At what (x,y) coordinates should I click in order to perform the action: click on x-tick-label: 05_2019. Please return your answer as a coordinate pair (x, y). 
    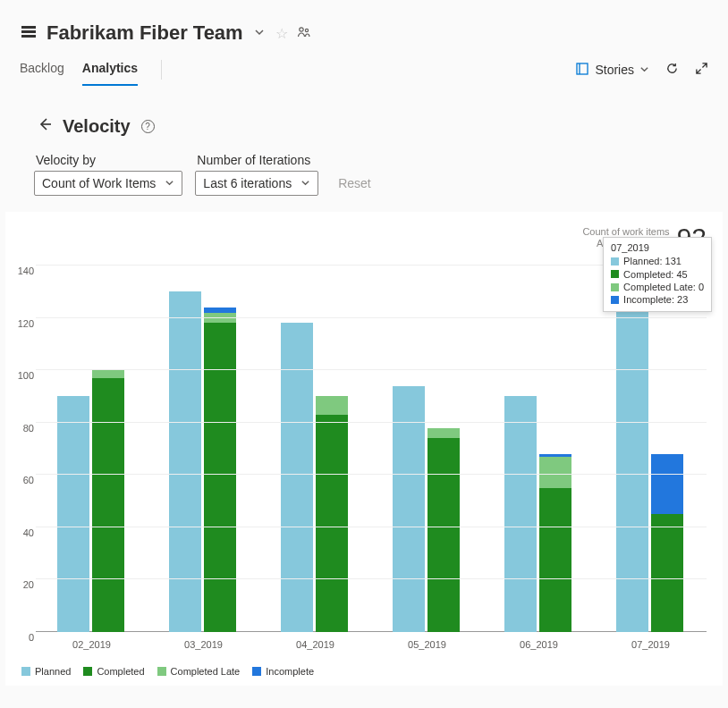
    Looking at the image, I should click on (427, 645).